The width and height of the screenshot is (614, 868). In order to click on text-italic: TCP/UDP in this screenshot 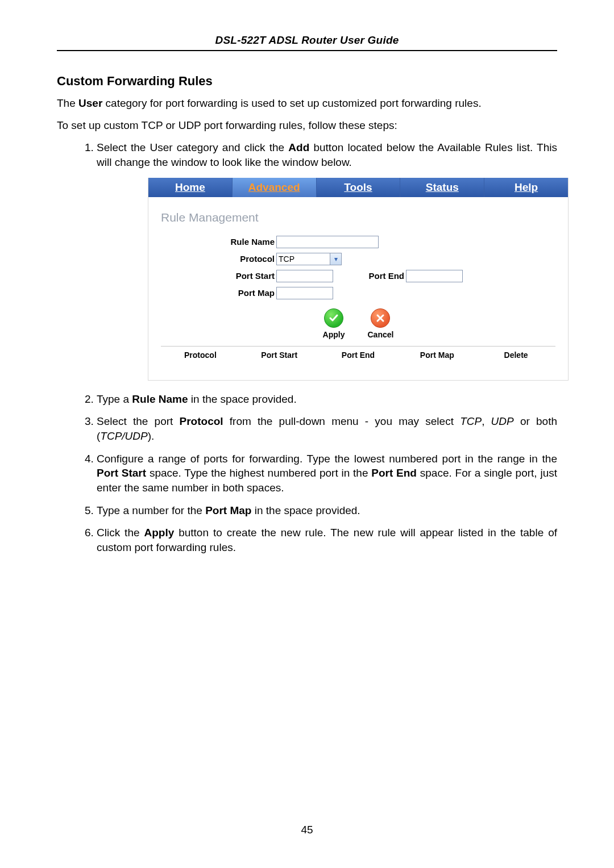, I will do `click(124, 436)`.